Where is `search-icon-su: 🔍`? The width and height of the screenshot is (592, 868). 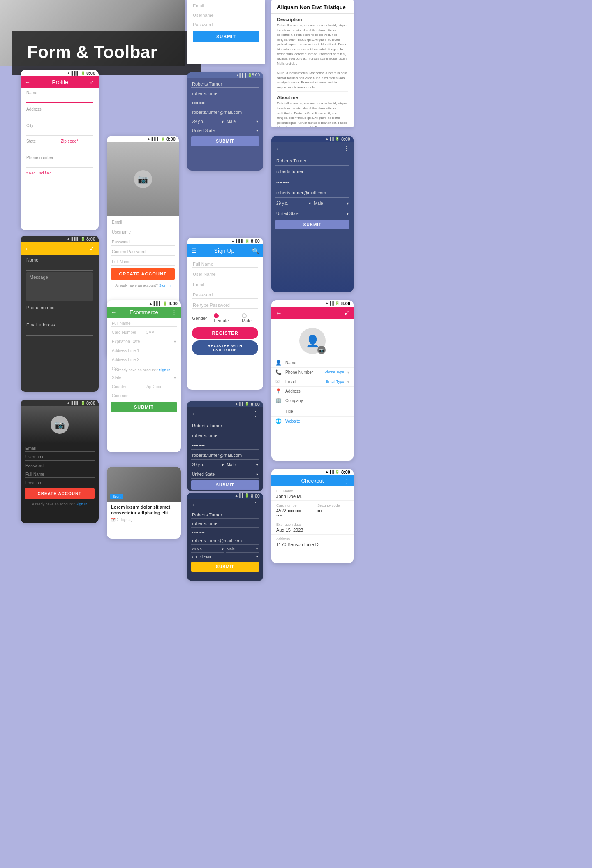 search-icon-su: 🔍 is located at coordinates (256, 251).